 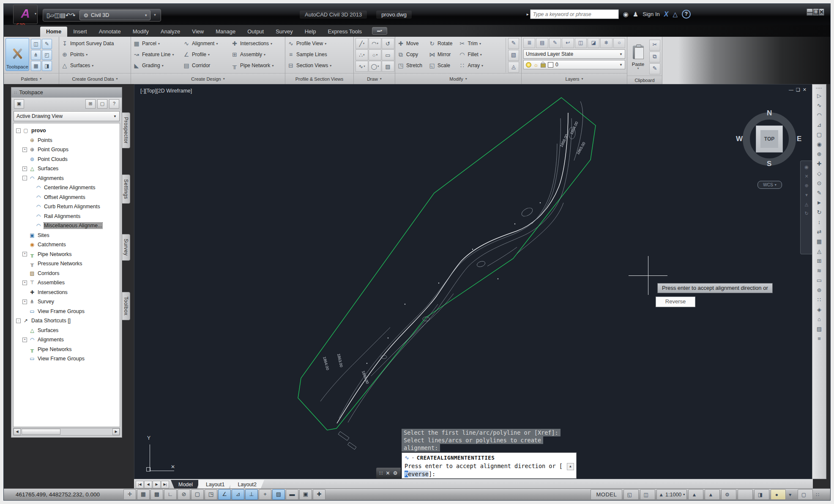 What do you see at coordinates (67, 254) in the screenshot?
I see `tree-item: + ╥ Pipe Networks` at bounding box center [67, 254].